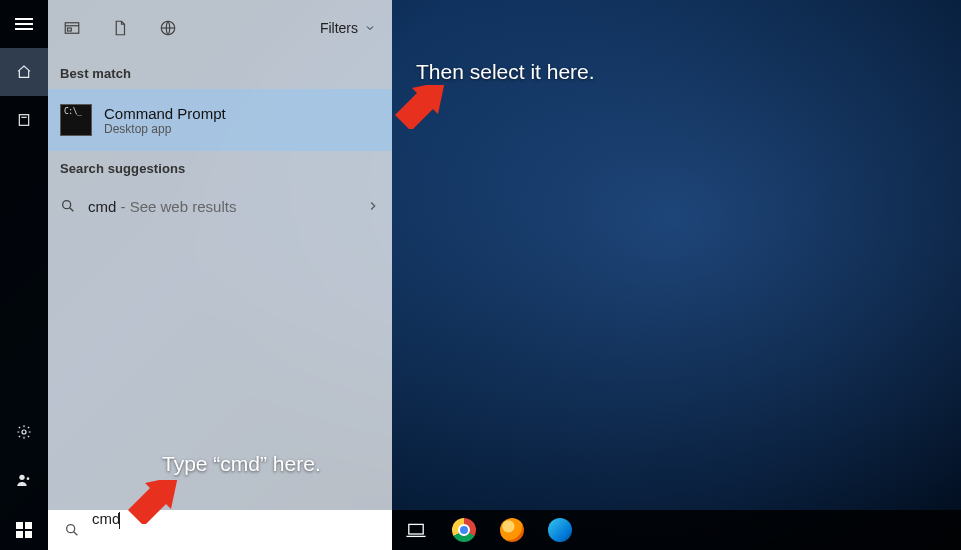  Describe the element at coordinates (421, 107) in the screenshot. I see `annotation-arrow-top` at that location.